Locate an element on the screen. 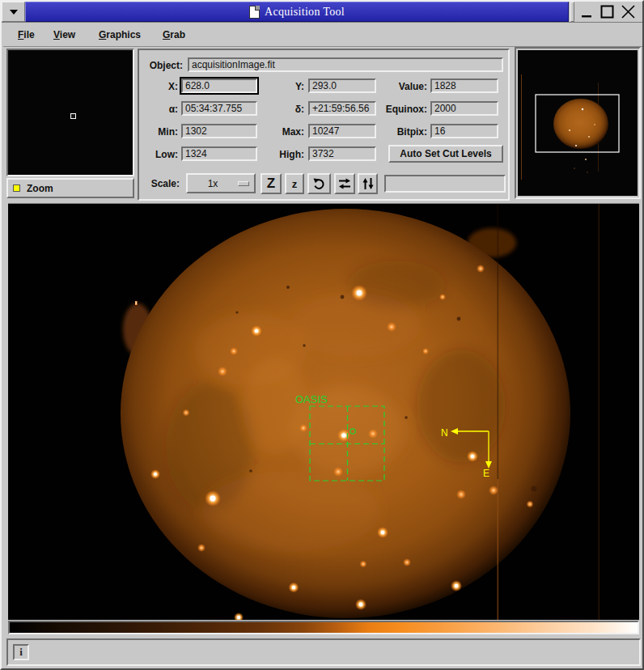  dec-field is located at coordinates (342, 108).